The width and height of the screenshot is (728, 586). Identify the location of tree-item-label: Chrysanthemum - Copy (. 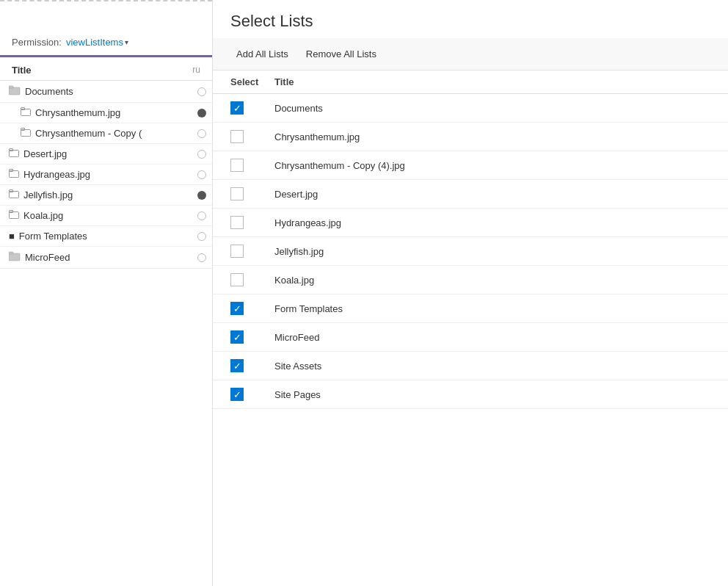
(114, 134).